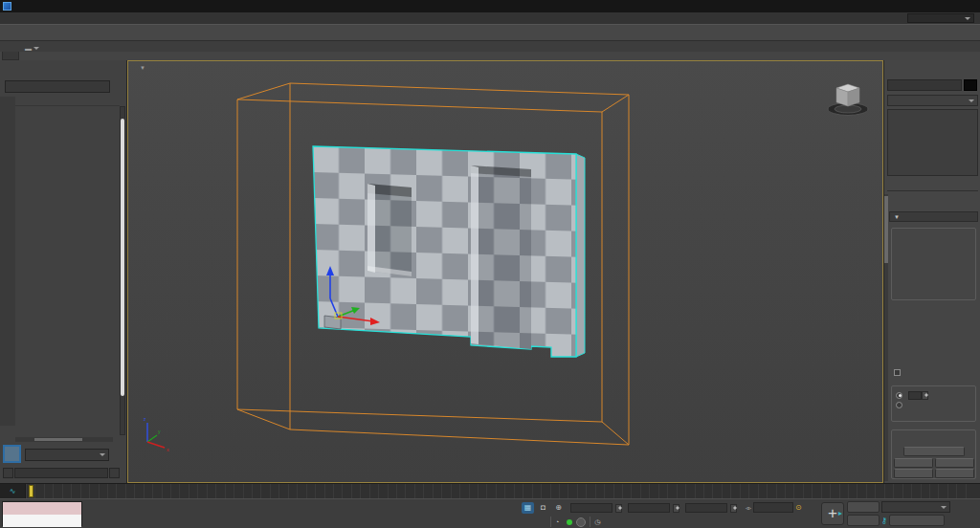 The width and height of the screenshot is (980, 528). Describe the element at coordinates (932, 100) in the screenshot. I see `modifier-list-dropdown` at that location.